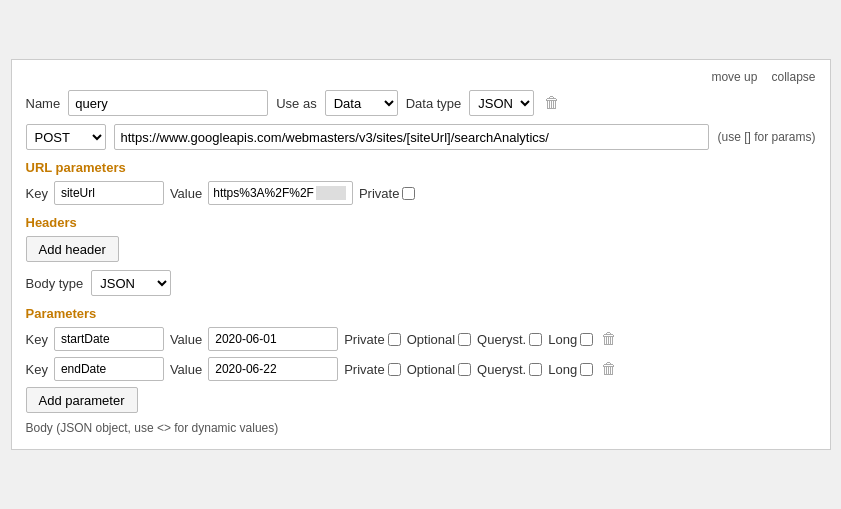 This screenshot has width=841, height=509. Describe the element at coordinates (562, 370) in the screenshot. I see `param-long-text-1: Long` at that location.